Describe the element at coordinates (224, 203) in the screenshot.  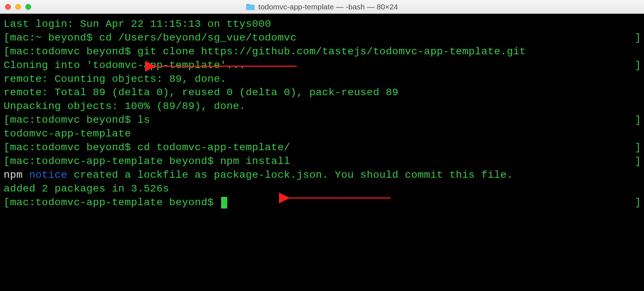
I see `cursor` at that location.